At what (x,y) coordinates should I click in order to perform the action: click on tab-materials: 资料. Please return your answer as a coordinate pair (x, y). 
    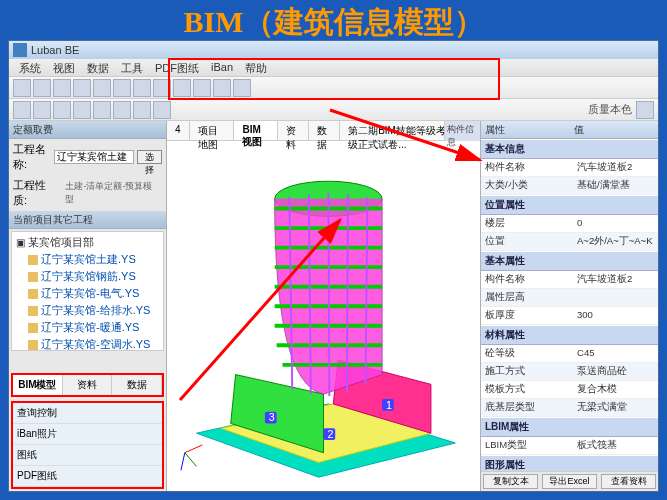
    Looking at the image, I should click on (88, 385).